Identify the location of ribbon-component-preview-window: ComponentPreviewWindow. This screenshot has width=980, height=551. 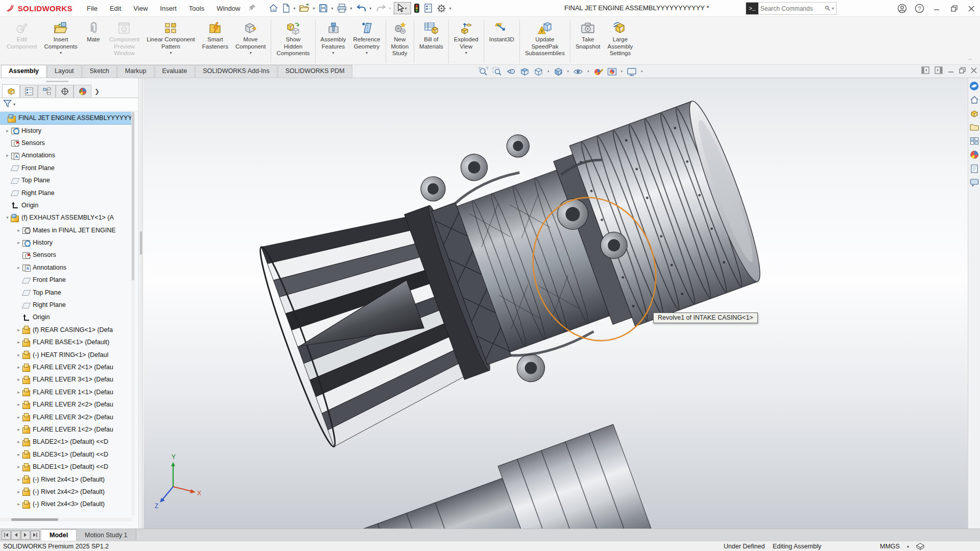
(125, 38).